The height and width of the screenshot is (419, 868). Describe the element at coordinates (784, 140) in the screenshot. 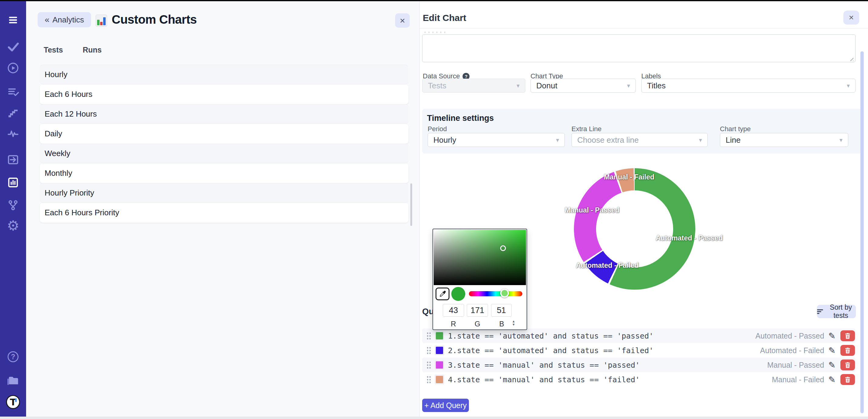

I see `timeline-chart-type-select: Line▾` at that location.